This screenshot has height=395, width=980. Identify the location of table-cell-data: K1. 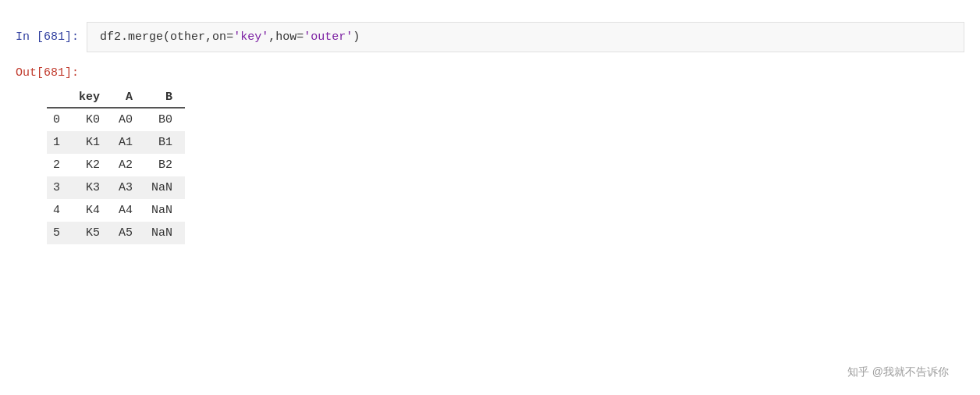
(92, 142).